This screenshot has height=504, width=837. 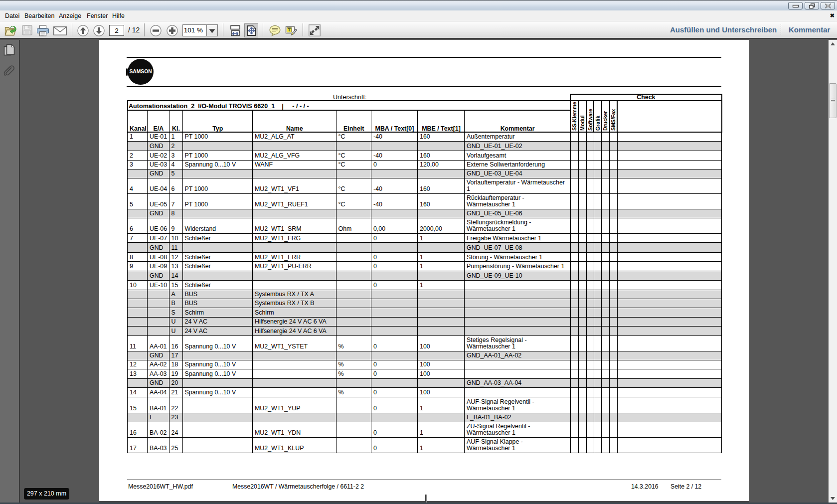 What do you see at coordinates (289, 30) in the screenshot?
I see `svg-text: T` at bounding box center [289, 30].